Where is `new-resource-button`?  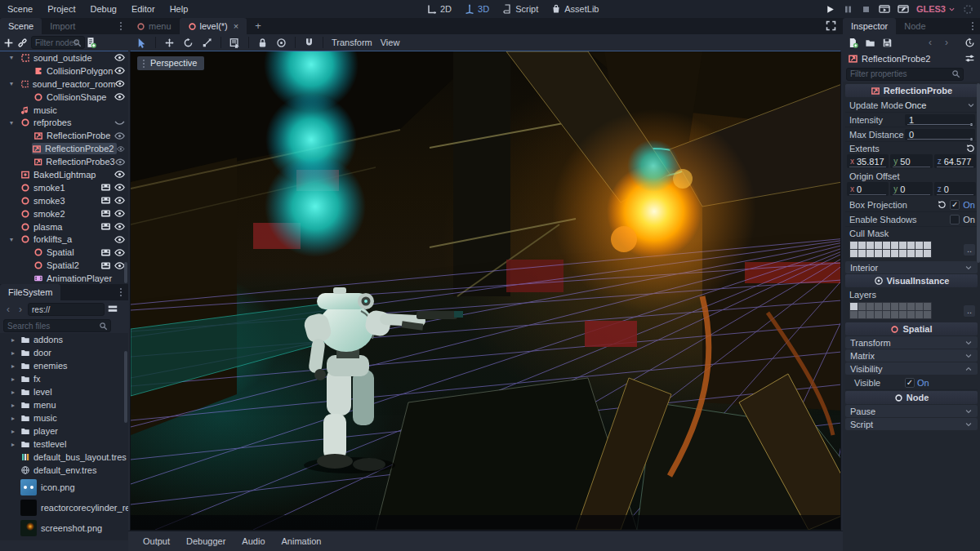
new-resource-button is located at coordinates (853, 42).